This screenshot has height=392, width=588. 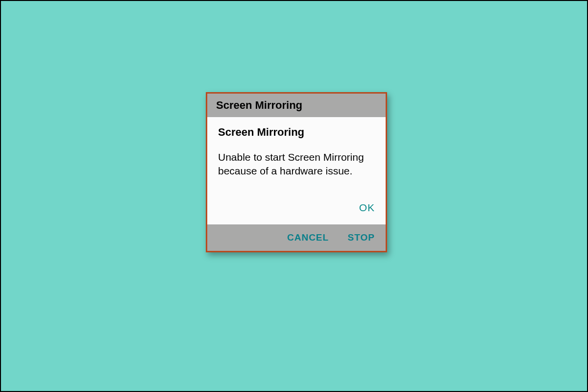 I want to click on cancel-button: CANCEL, so click(x=308, y=238).